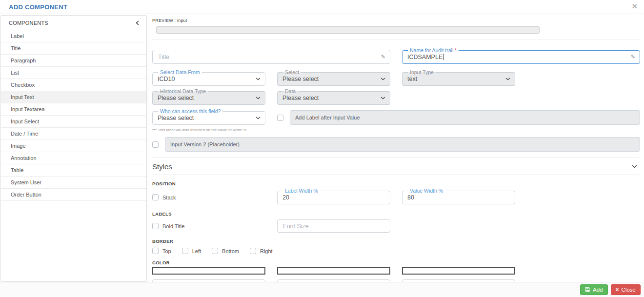 The image size is (644, 297). Describe the element at coordinates (38, 7) in the screenshot. I see `modal-title: ADD COMPONENT` at that location.